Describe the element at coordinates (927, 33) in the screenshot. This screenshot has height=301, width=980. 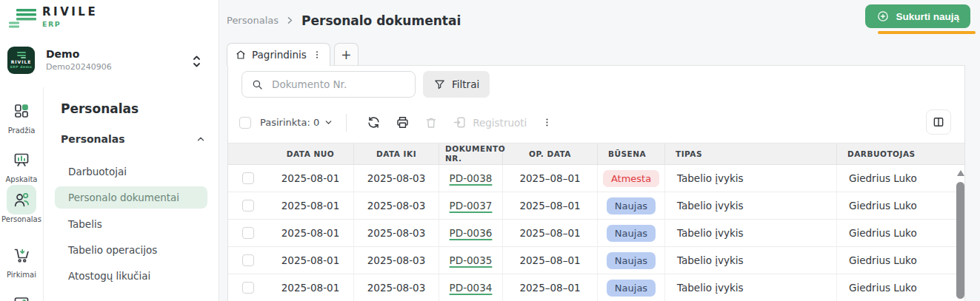
I see `accent-underline` at that location.